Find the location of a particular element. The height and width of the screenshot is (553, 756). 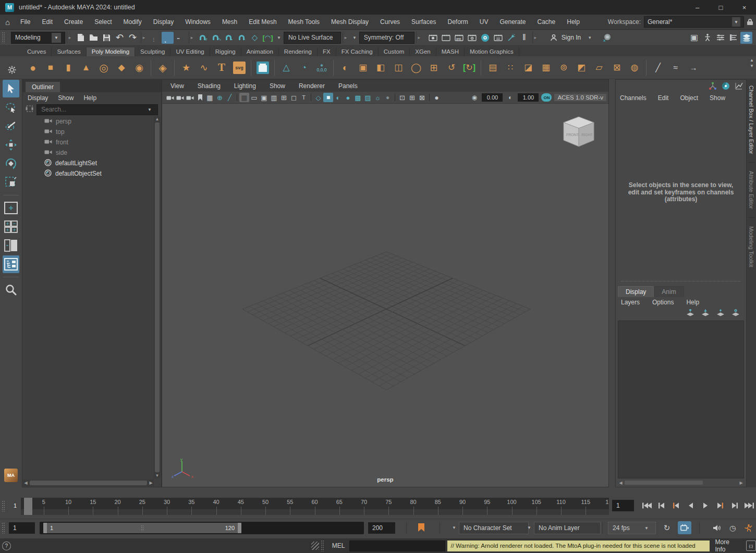

layer-menu-options: Options is located at coordinates (663, 302).